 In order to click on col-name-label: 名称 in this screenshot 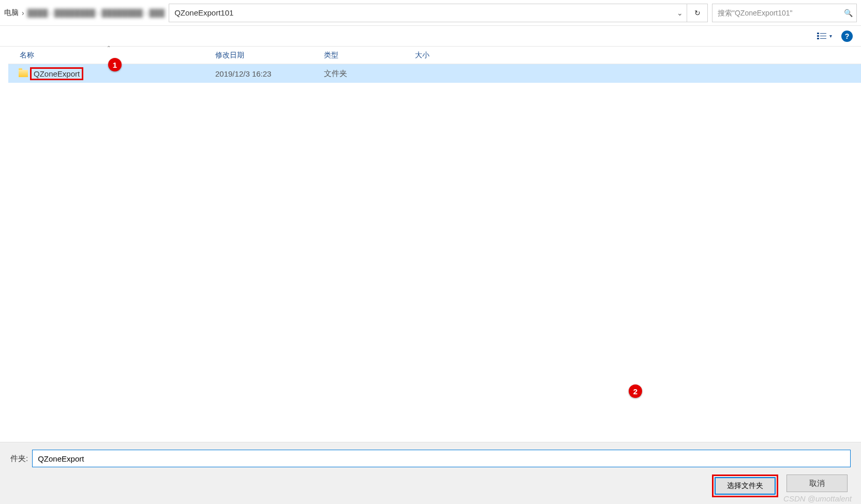, I will do `click(27, 55)`.